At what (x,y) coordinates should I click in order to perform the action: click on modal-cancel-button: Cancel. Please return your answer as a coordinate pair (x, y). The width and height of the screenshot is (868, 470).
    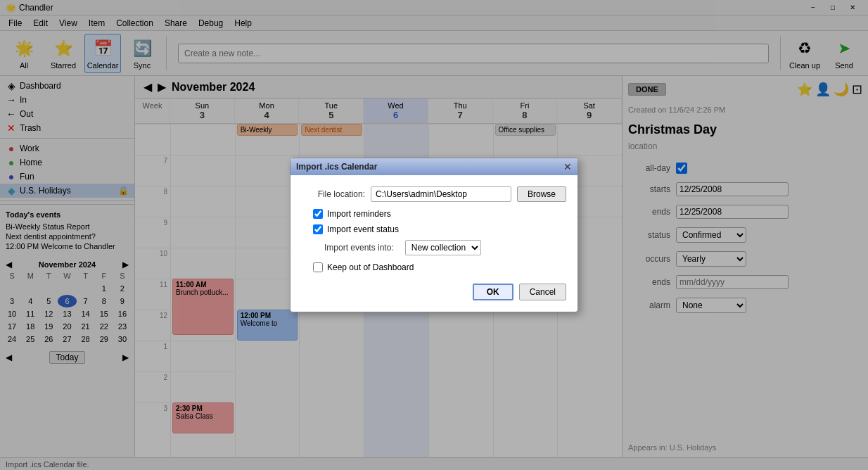
    Looking at the image, I should click on (543, 292).